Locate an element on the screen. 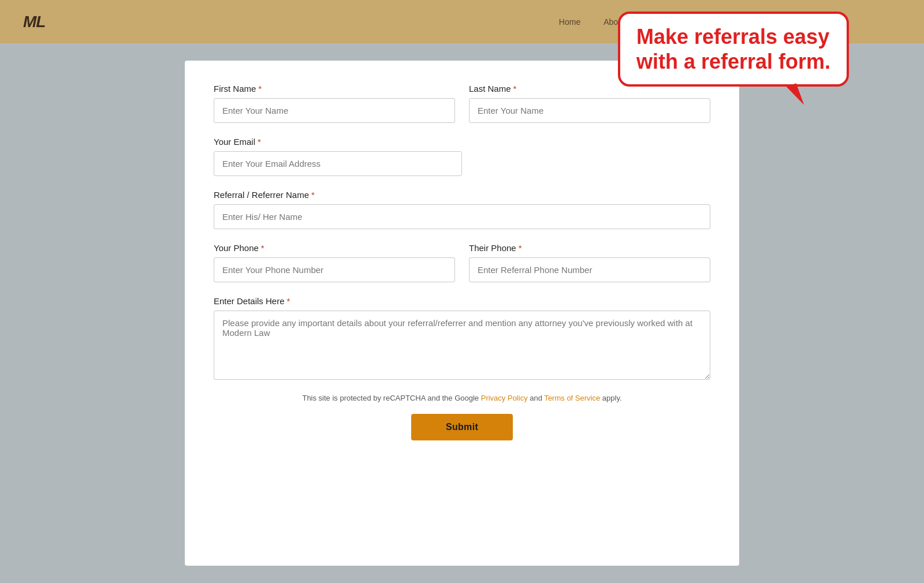 Image resolution: width=924 pixels, height=583 pixels. nav-home: Home is located at coordinates (569, 22).